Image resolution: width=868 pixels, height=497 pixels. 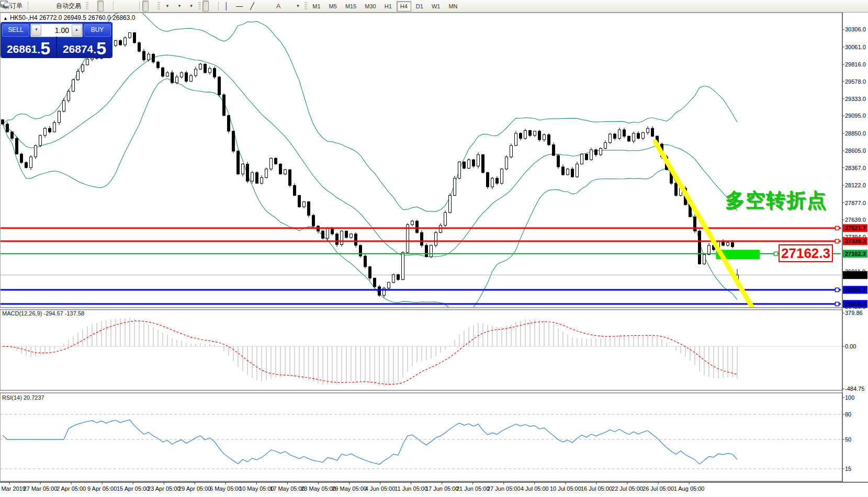 What do you see at coordinates (855, 82) in the screenshot?
I see `price-tick: 29578.0` at bounding box center [855, 82].